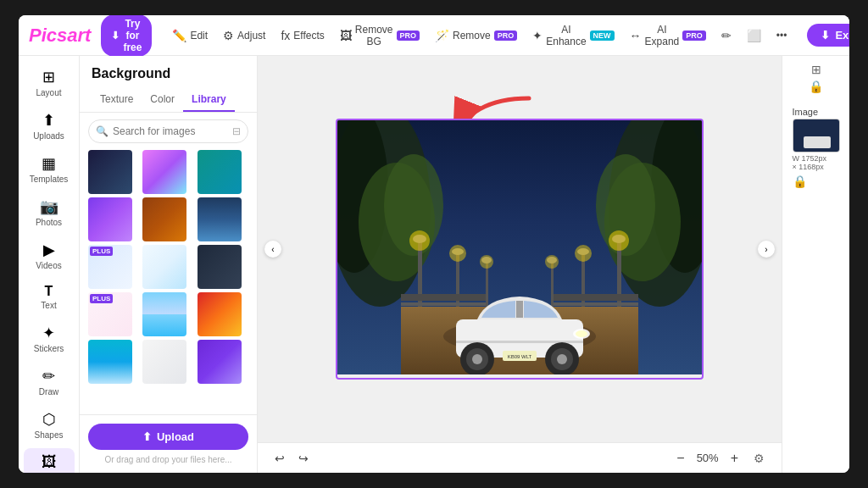  I want to click on export-button: ⬇ Export, so click(828, 36).